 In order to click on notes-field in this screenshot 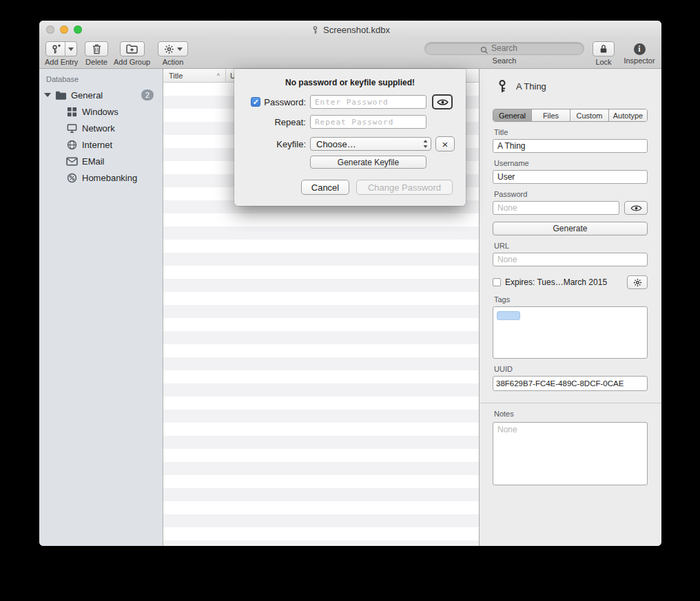, I will do `click(570, 454)`.